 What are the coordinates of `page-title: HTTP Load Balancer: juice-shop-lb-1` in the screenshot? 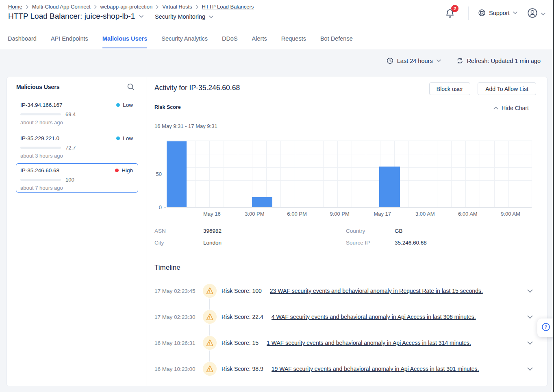 It's located at (72, 16).